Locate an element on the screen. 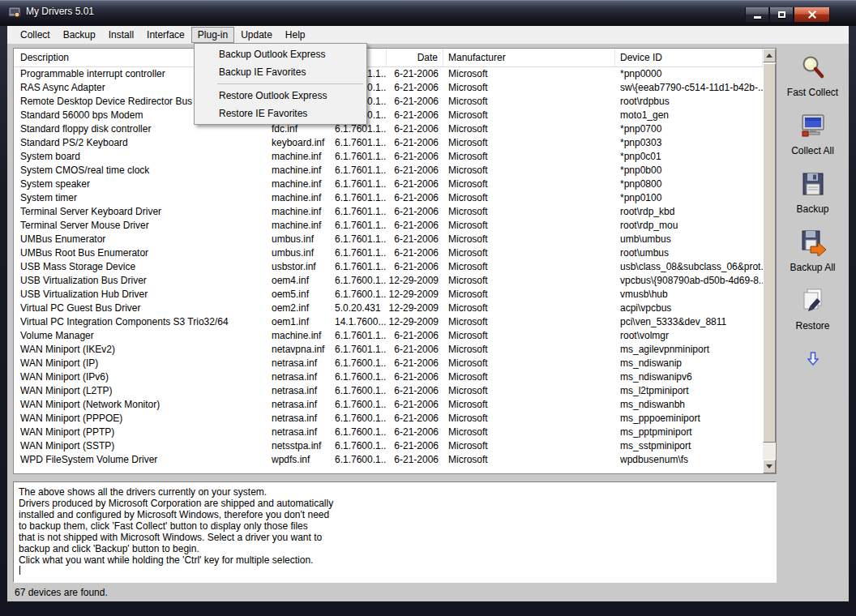 The height and width of the screenshot is (616, 856). info-panel: The above shows all the drivers currentl… is located at coordinates (395, 532).